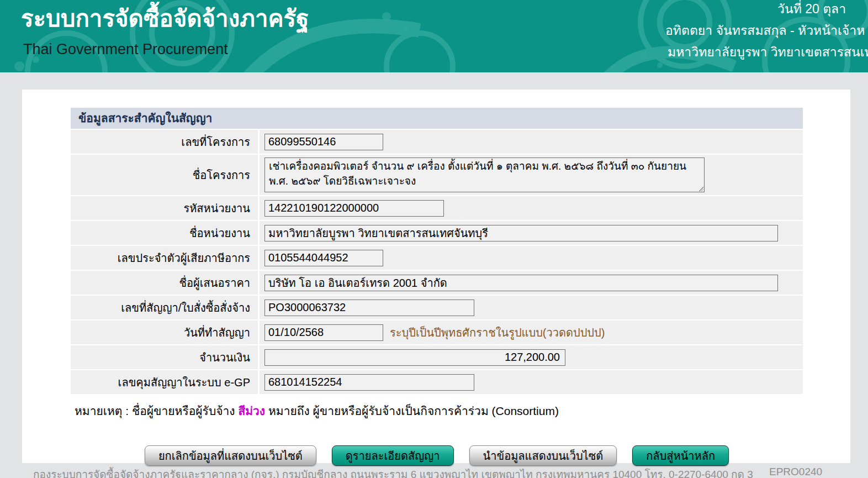 The image size is (868, 478). Describe the element at coordinates (165, 283) in the screenshot. I see `bidder-name-label: ชื่อผู้เสนอราคา` at that location.